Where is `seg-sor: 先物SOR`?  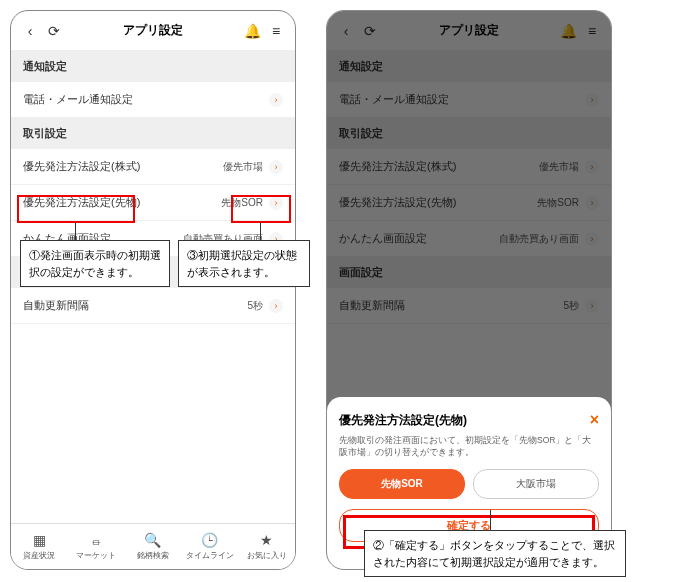 seg-sor: 先物SOR is located at coordinates (402, 484).